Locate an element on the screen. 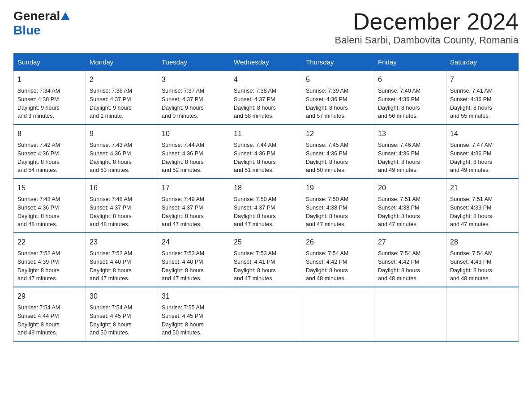 This screenshot has width=532, height=411. calendar-cell: 21 Sunrise: 7:51 AMSunset: 4:39 PMDaylig… is located at coordinates (483, 206).